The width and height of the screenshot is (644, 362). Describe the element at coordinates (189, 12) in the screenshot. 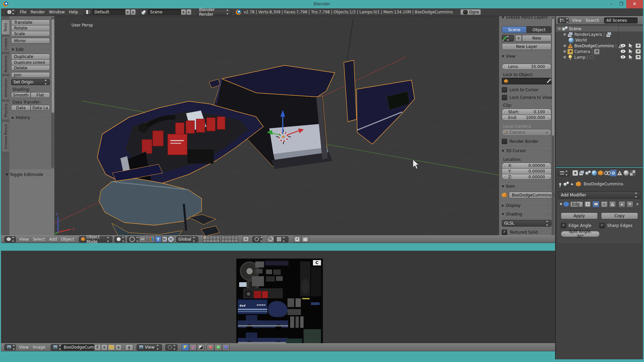

I see `scene-close-button: ✕` at that location.